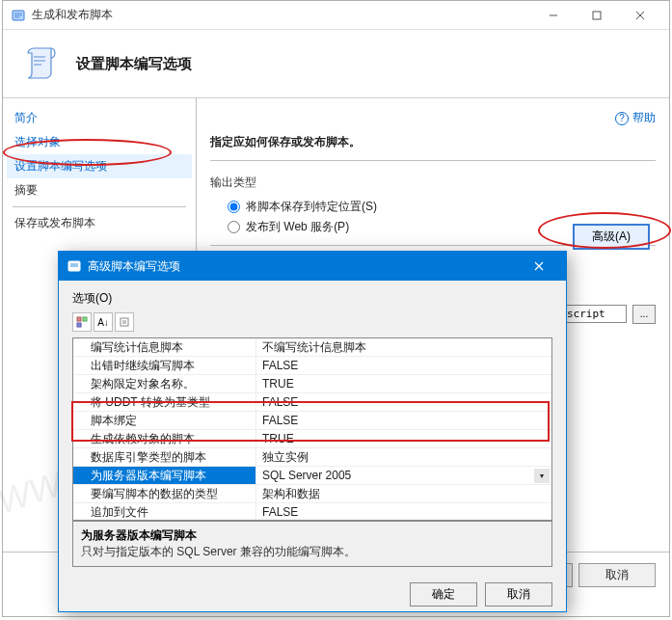  Describe the element at coordinates (596, 15) in the screenshot. I see `maximize-button` at that location.